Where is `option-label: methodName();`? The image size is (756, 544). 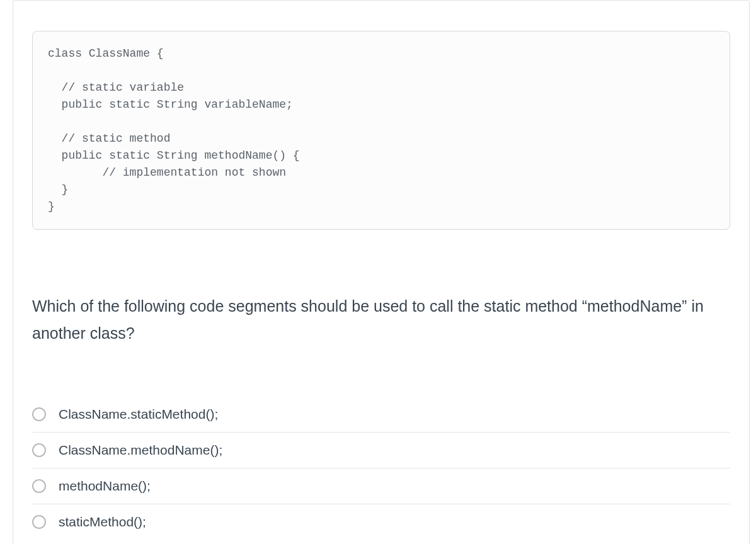
option-label: methodName(); is located at coordinates (105, 486).